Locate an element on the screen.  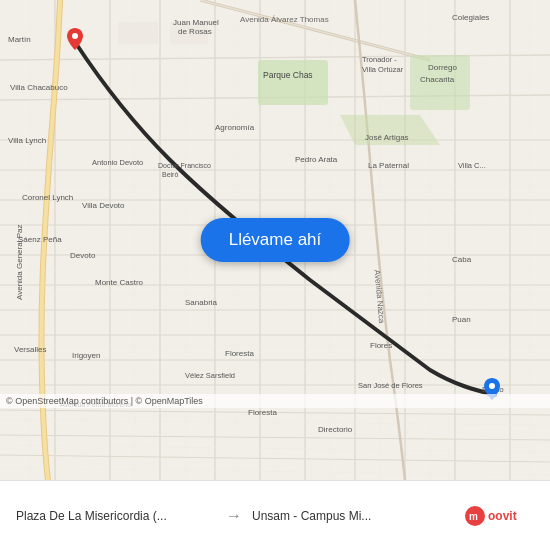
svg-text: José Artigas is located at coordinates (387, 138).